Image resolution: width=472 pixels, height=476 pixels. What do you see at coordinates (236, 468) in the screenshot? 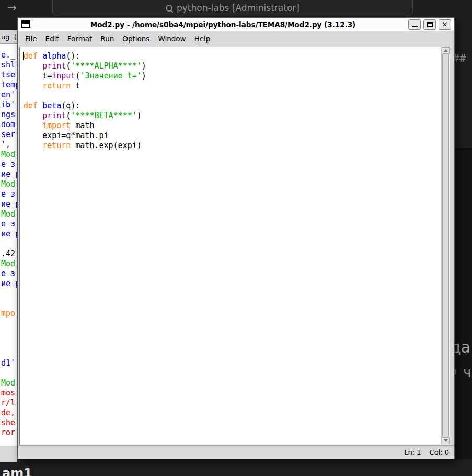
I see `background-bottom-area` at bounding box center [236, 468].